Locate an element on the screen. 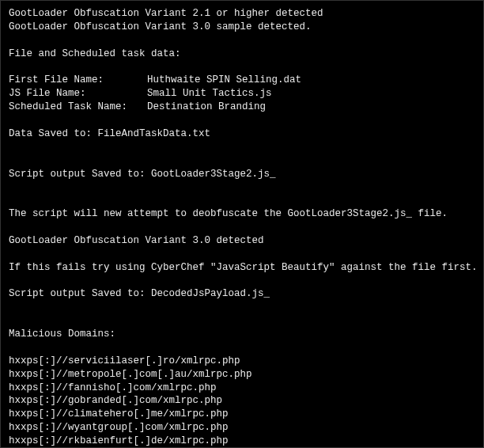 This screenshot has width=484, height=448. malicious-domain-entry: hxxps[:]//gobranded[.]com/xmlrpc.php is located at coordinates (242, 401).